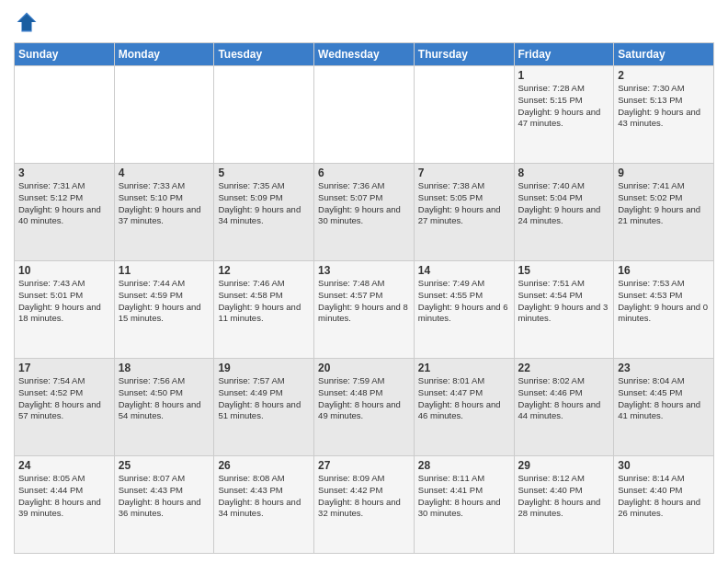  What do you see at coordinates (364, 270) in the screenshot?
I see `day-number: 13` at bounding box center [364, 270].